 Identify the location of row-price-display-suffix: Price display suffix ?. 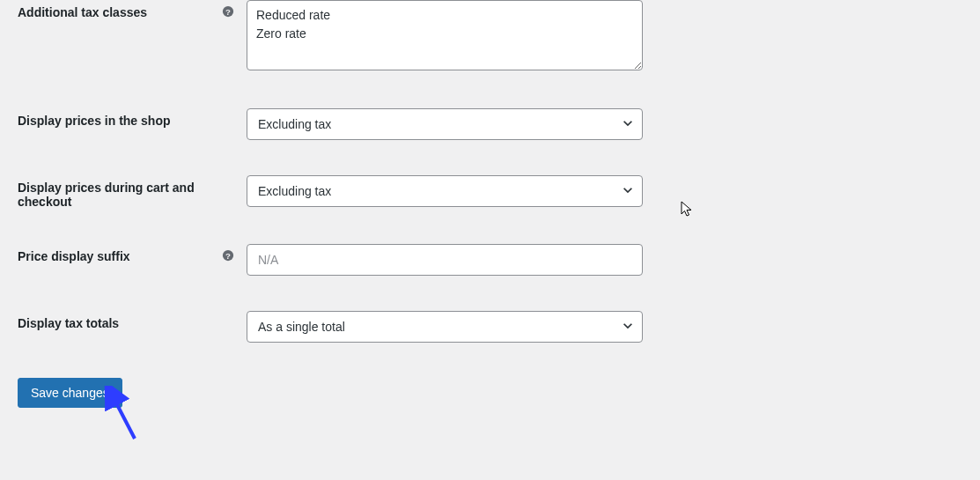
(490, 260).